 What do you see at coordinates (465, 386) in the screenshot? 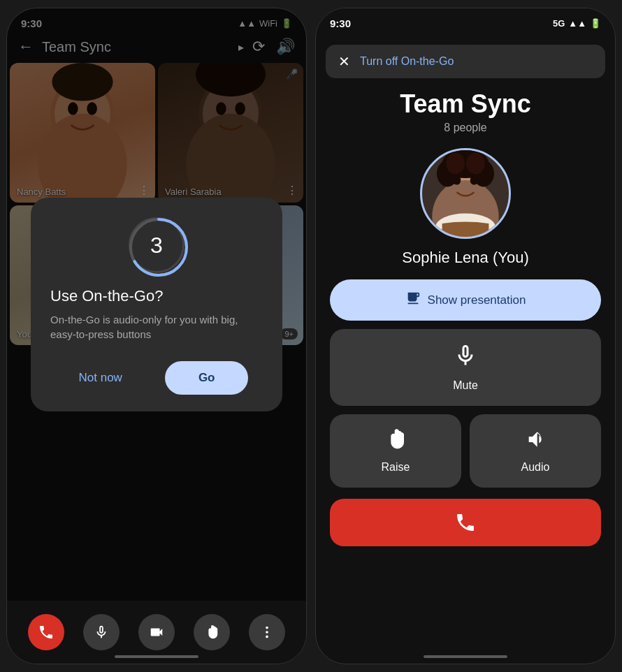
I see `mute-label: Mute` at bounding box center [465, 386].